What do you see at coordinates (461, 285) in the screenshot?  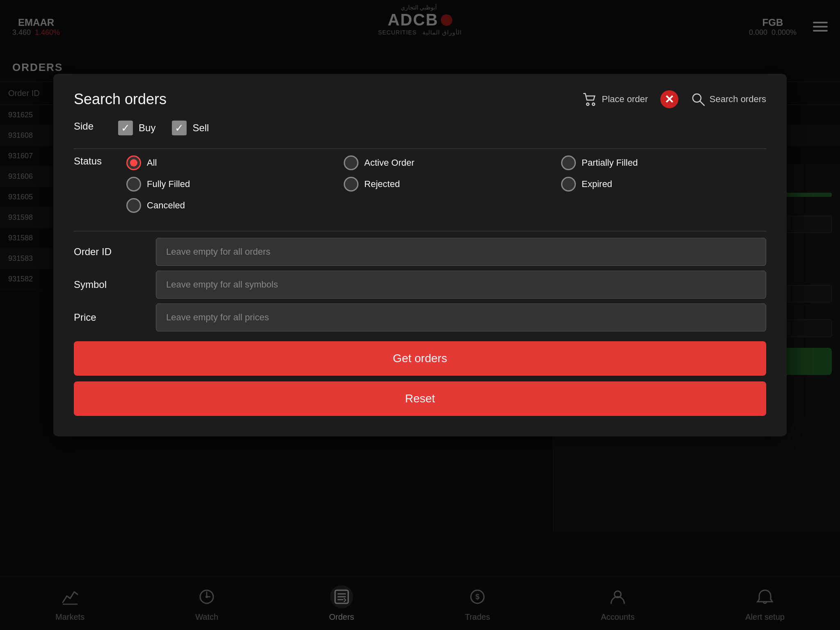 I see `symbol-input` at bounding box center [461, 285].